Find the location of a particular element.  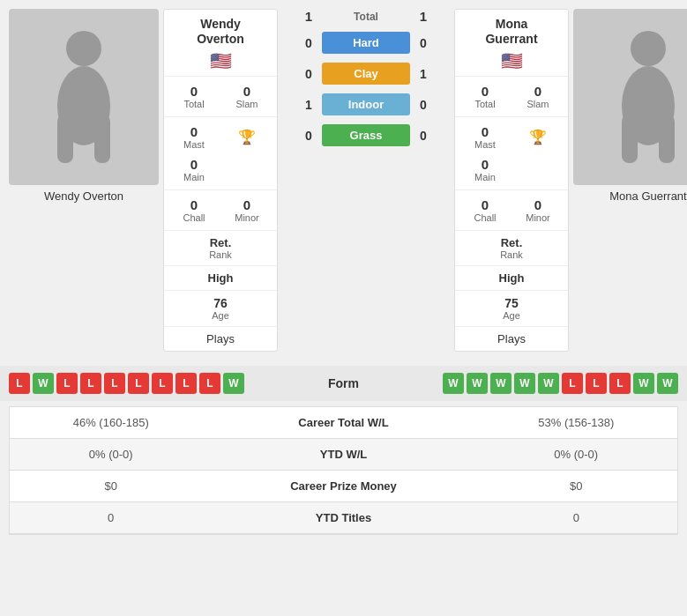

right-stats-grid-top: 0 Total 0 Slam is located at coordinates (512, 97).